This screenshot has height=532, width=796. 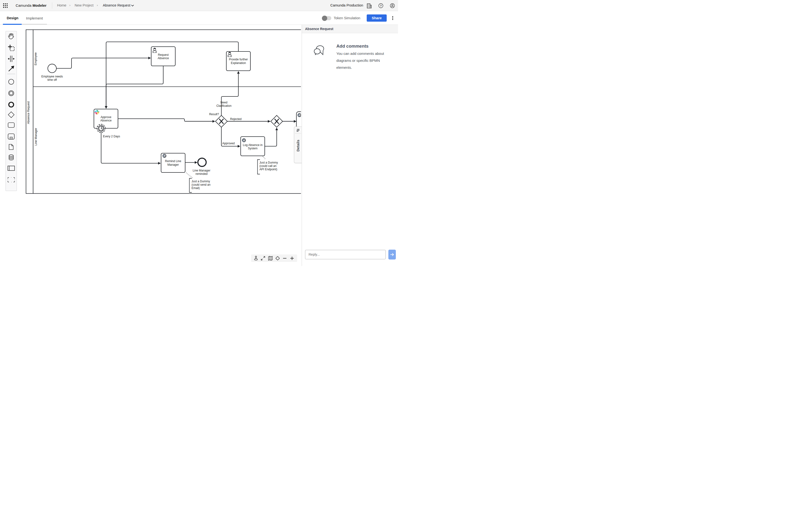 I want to click on svg-text: time off, so click(x=52, y=80).